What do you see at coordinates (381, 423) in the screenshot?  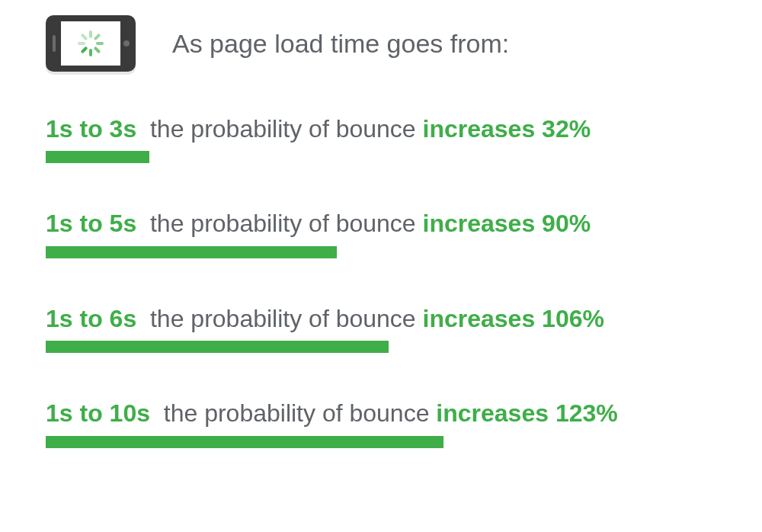 I see `row-1s-10s: 1s to 10s the probability of bounce incr…` at bounding box center [381, 423].